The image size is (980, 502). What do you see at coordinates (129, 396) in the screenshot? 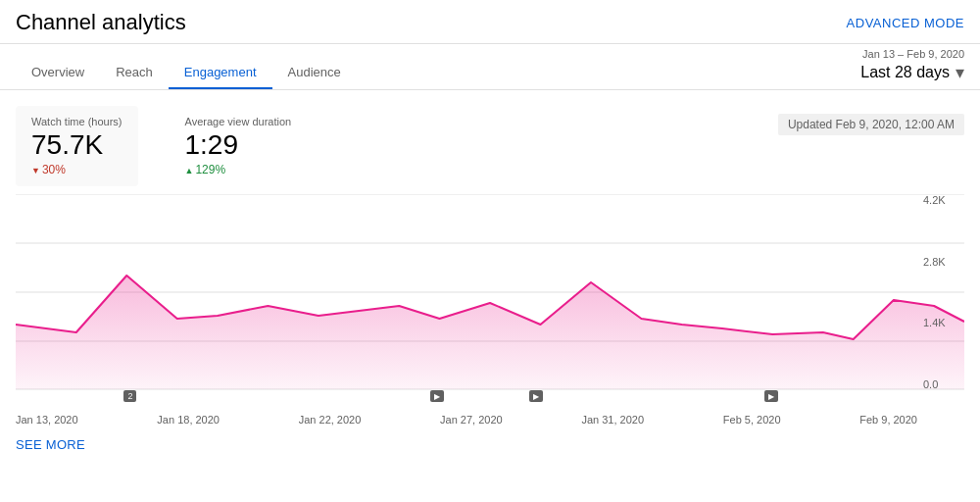
I see `video-marker-1: 2` at bounding box center [129, 396].